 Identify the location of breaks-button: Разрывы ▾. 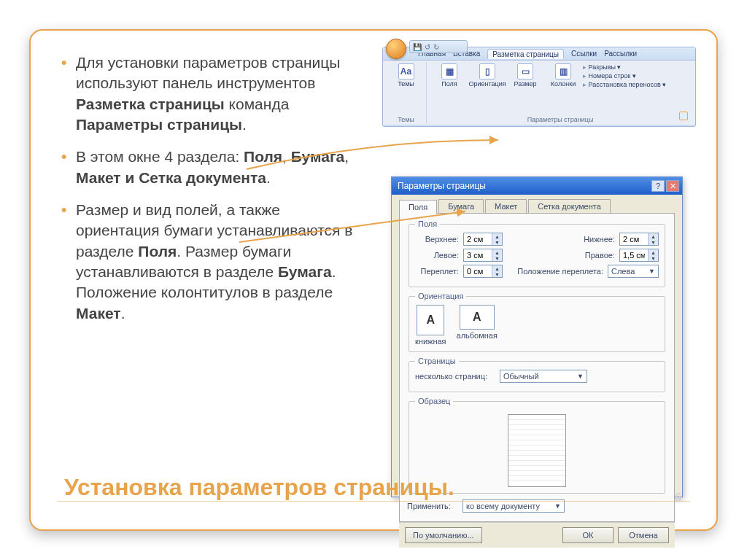
(624, 67).